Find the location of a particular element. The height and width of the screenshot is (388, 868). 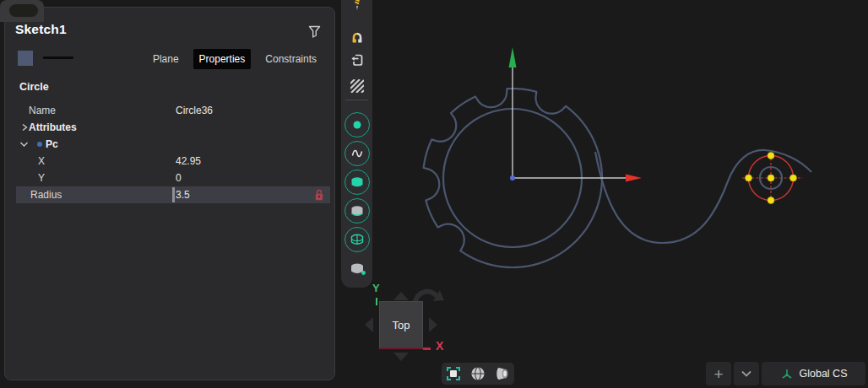

spline-icon is located at coordinates (357, 154).